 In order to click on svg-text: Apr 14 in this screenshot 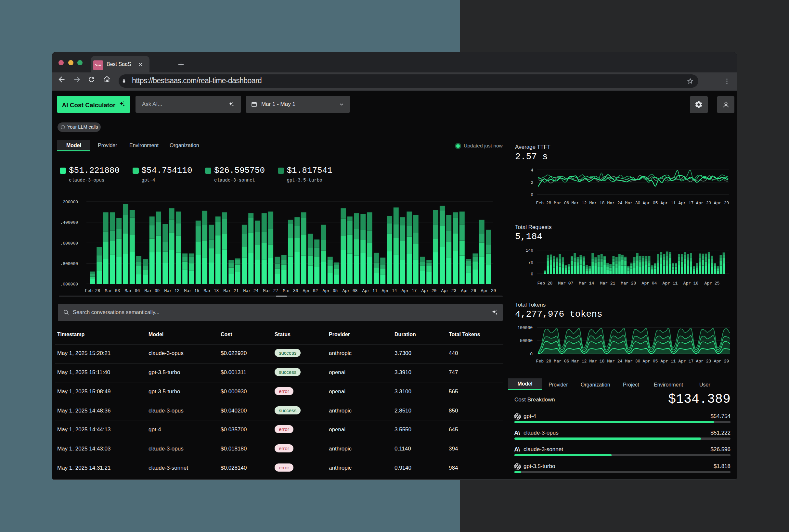, I will do `click(390, 291)`.